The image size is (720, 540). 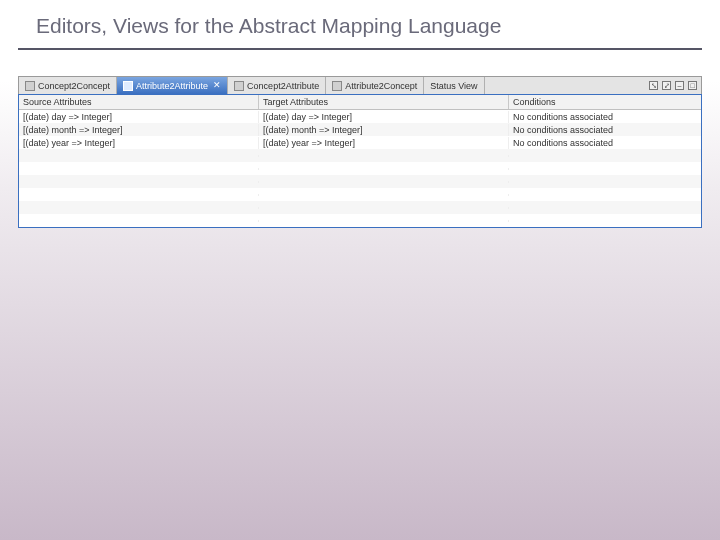 I want to click on minimize-icon: –, so click(x=680, y=86).